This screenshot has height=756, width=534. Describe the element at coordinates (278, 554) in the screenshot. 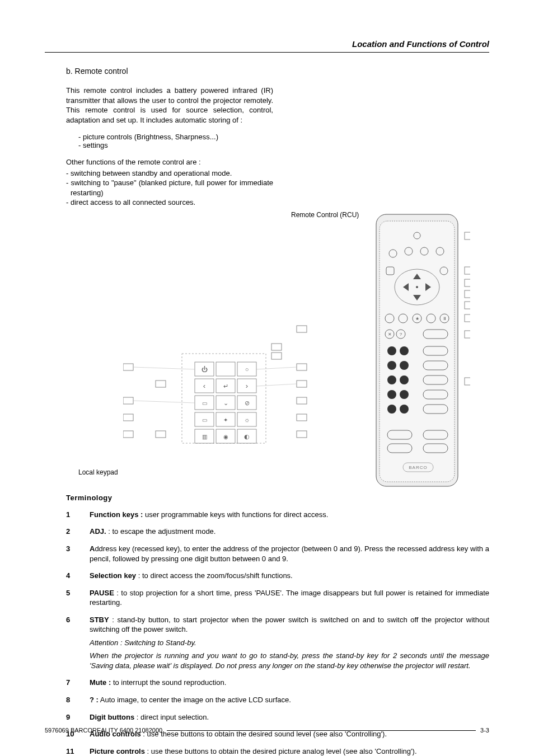

I see `term-row: 3Address key (recessed key), to enter th…` at that location.